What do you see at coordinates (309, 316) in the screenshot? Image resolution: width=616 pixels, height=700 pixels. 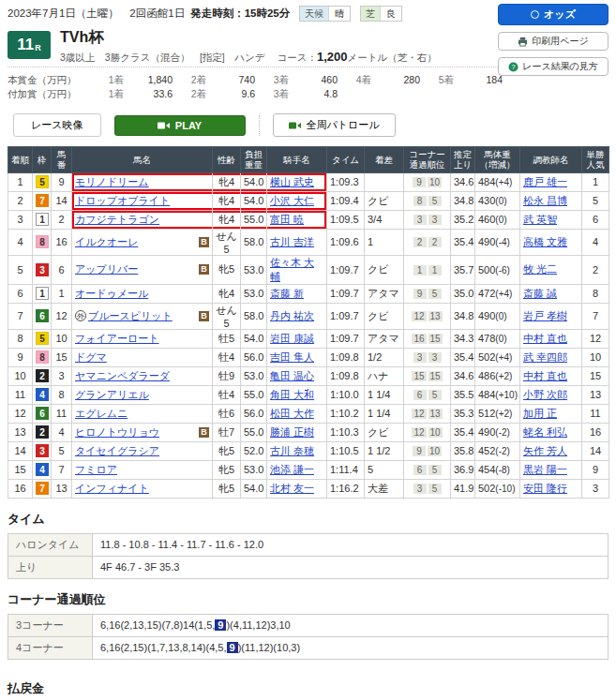 I see `table-row: 7612外ブルースピリットBせん558.0丹内 祐次1:09.7クビ121334…` at bounding box center [309, 316].